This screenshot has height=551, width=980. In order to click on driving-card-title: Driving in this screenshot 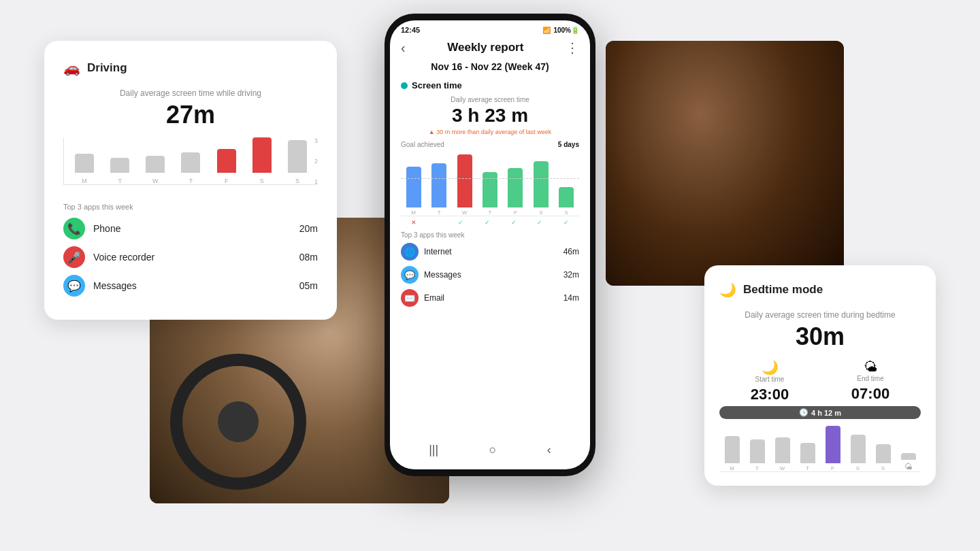, I will do `click(108, 68)`.